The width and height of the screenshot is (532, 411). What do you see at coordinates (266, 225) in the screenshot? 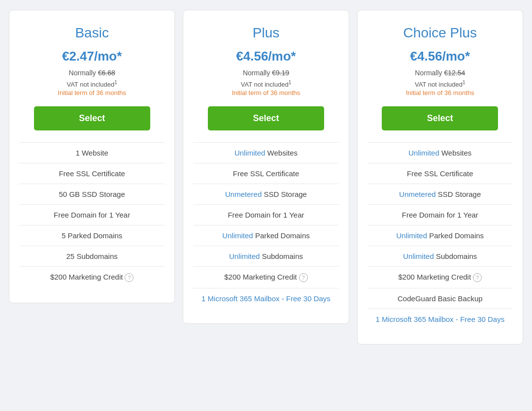
I see `features-list-plus: Unlimited WebsitesFree SSL CertificateUn…` at bounding box center [266, 225].